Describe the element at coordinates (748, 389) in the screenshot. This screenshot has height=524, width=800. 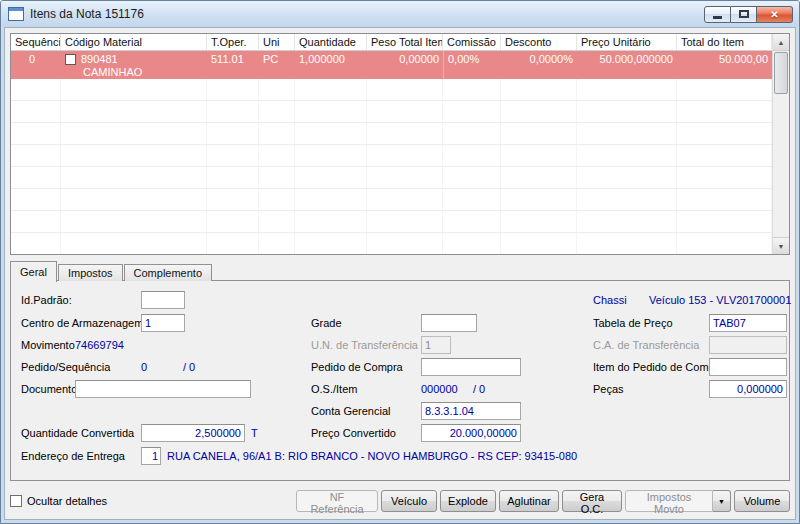
I see `pecas-input` at that location.